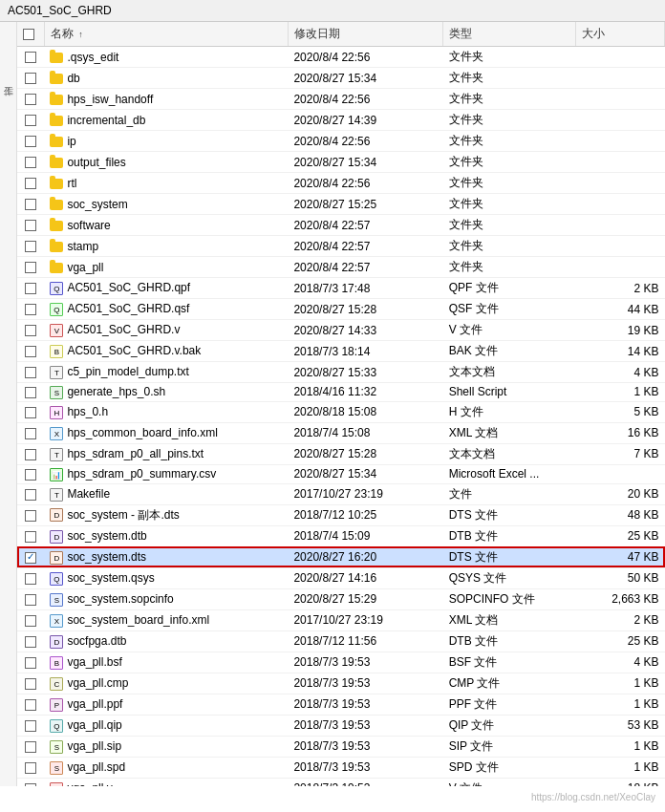  Describe the element at coordinates (341, 57) in the screenshot. I see `table-row: .qsys_edit2020/8/4 22:56文件夹` at that location.